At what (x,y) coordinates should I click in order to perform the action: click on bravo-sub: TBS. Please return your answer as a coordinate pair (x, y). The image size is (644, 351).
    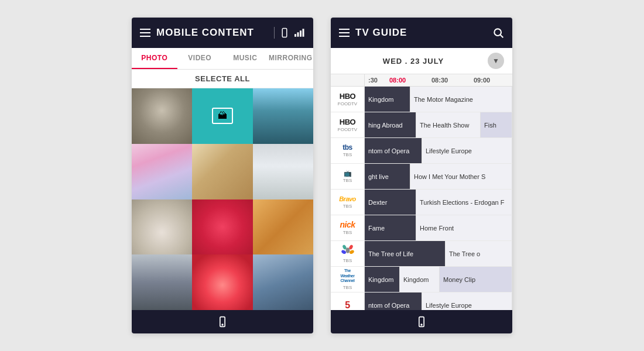
    Looking at the image, I should click on (348, 206).